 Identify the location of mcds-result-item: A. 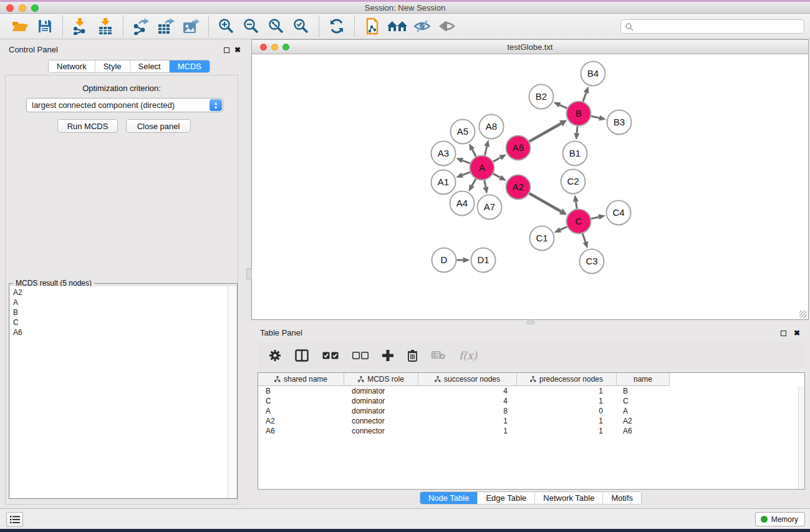
(118, 302).